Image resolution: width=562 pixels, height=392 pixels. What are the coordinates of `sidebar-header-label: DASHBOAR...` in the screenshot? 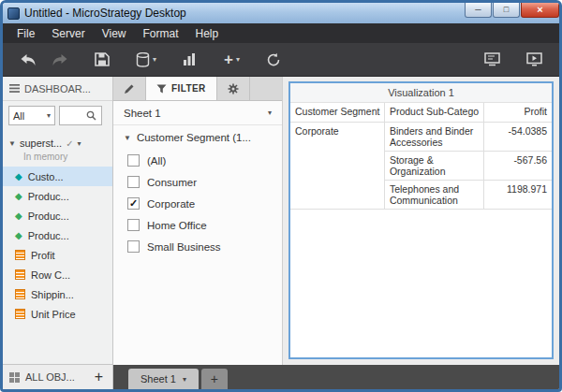 It's located at (58, 89).